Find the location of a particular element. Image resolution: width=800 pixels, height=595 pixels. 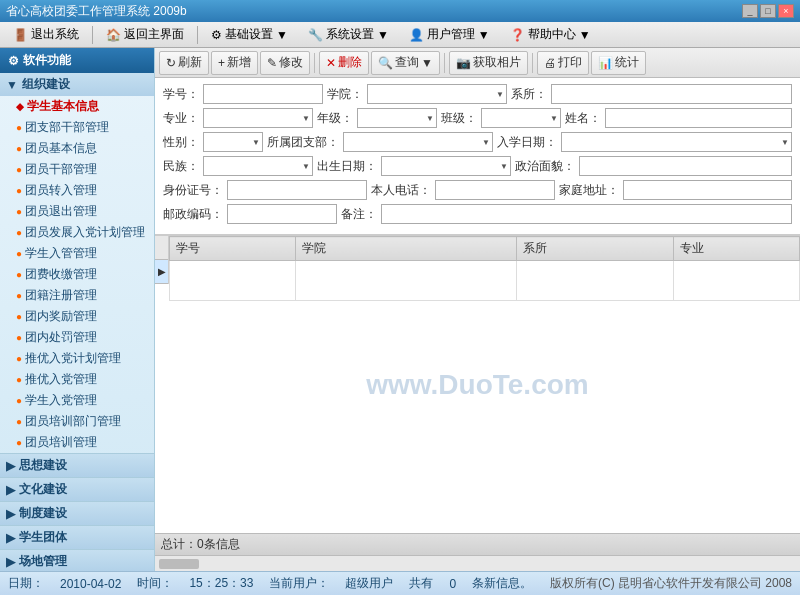

college-select-wrap: ▼ is located at coordinates (437, 94).